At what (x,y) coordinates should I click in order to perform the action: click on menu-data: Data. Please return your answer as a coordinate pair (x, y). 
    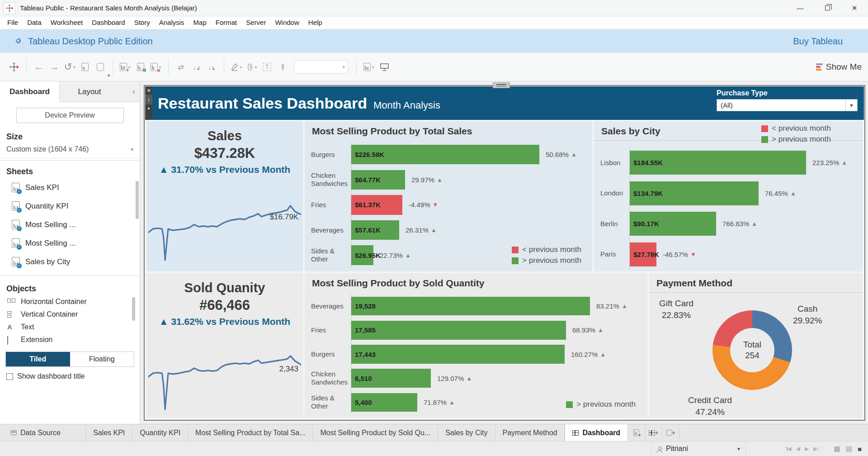
    Looking at the image, I should click on (34, 23).